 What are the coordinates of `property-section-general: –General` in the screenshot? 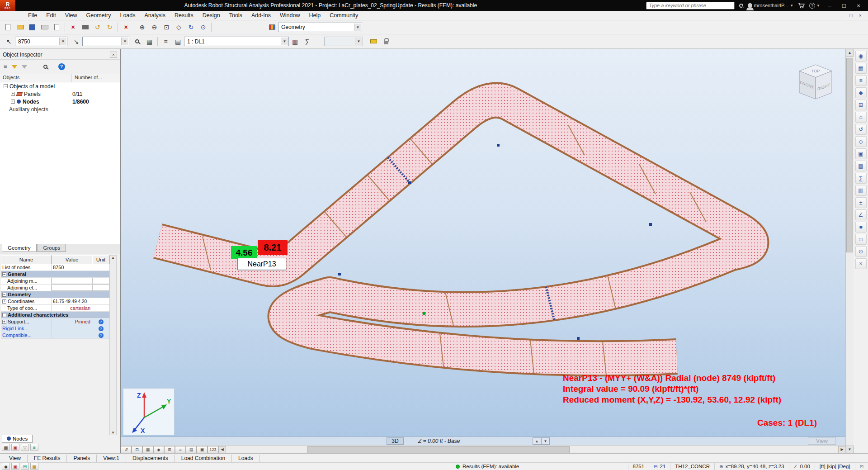 It's located at (55, 274).